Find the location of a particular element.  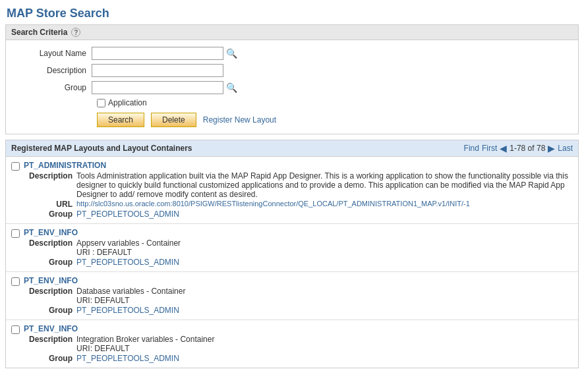

row-content: PT_ENV_INFO Description Database variabl… is located at coordinates (298, 296).